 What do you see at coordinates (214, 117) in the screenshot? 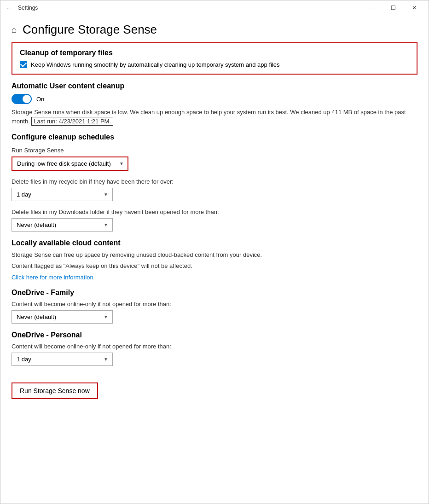
I see `automatic-cleanup-description: Storage Sense runs when disk space is lo…` at bounding box center [214, 117].